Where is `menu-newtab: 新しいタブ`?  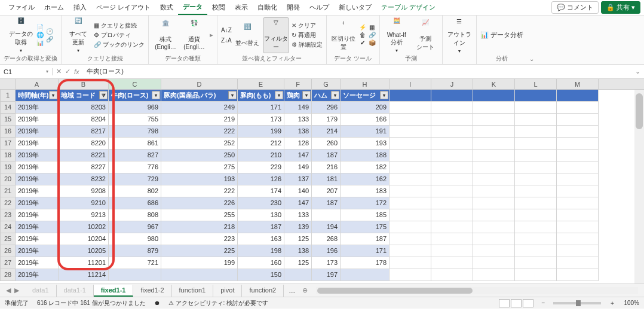 menu-newtab: 新しいタブ is located at coordinates (355, 7).